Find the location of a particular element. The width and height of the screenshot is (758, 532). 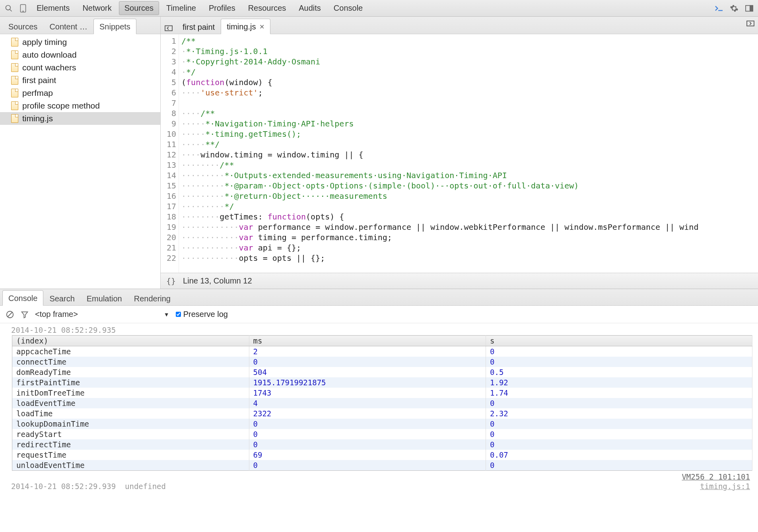

table-cell-index: lookupDomainTime is located at coordinates (131, 424).